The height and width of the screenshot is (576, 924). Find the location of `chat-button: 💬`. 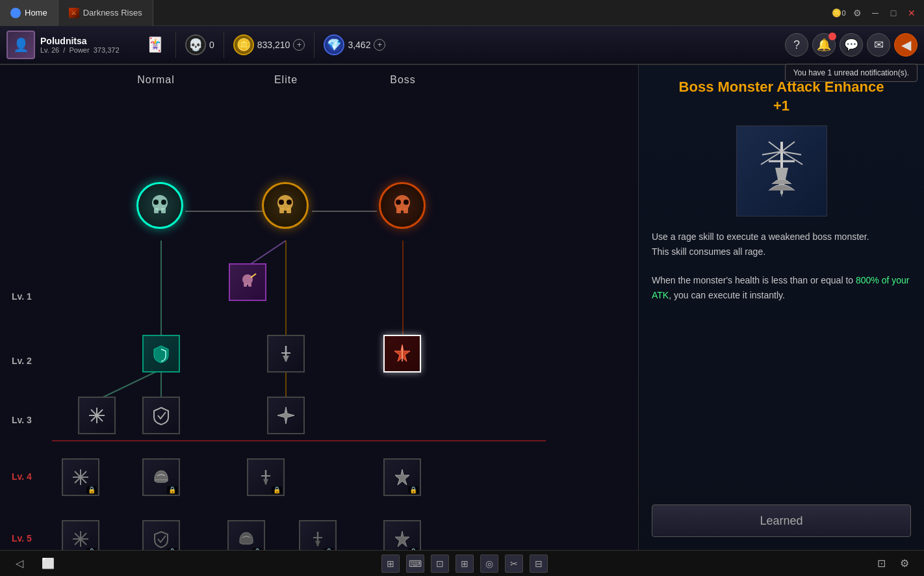

chat-button: 💬 is located at coordinates (851, 45).